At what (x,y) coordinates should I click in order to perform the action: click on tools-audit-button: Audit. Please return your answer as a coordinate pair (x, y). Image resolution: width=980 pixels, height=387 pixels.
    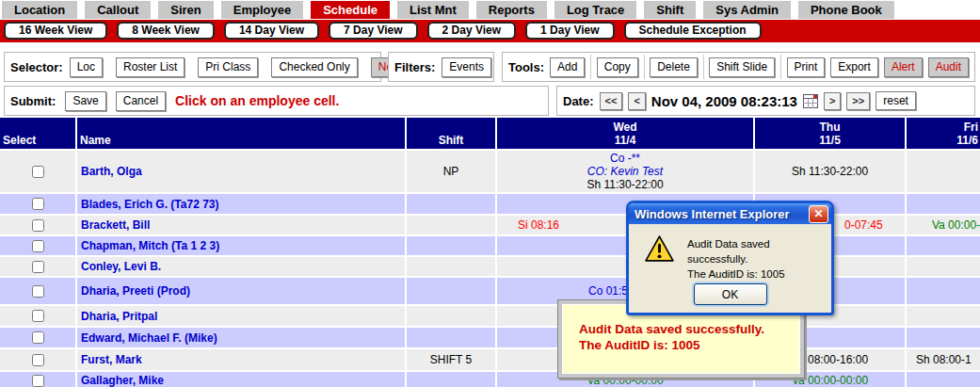
    Looking at the image, I should click on (949, 68).